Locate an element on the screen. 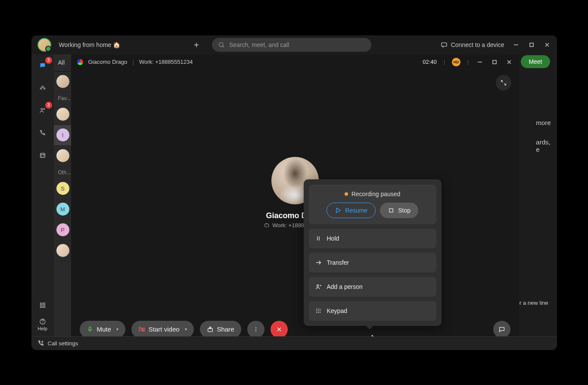 This screenshot has width=588, height=385. rail-calls is located at coordinates (43, 133).